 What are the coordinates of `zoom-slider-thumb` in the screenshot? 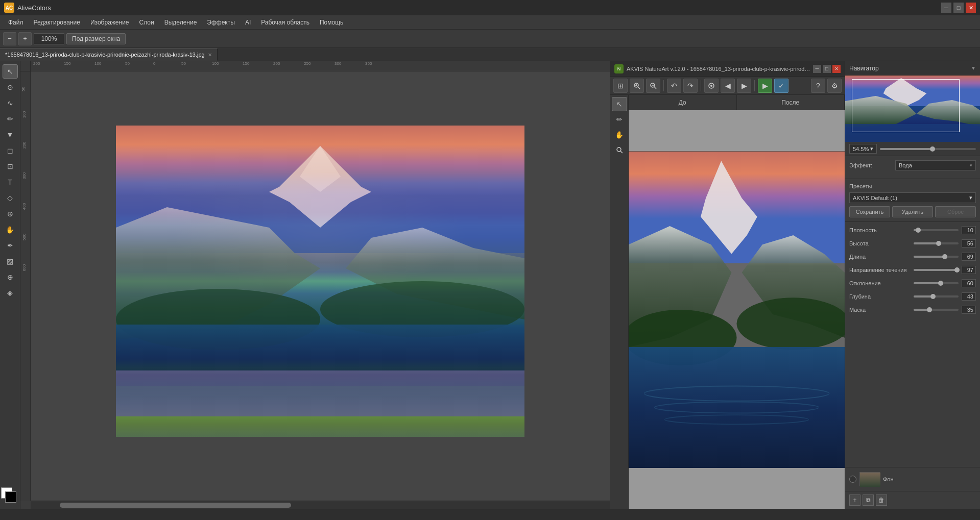 It's located at (933, 149).